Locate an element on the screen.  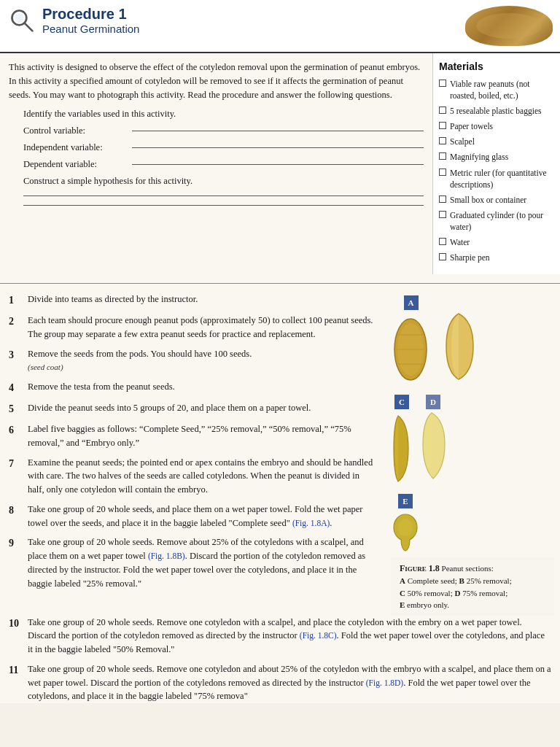
figure-label-c: C is located at coordinates (402, 402).